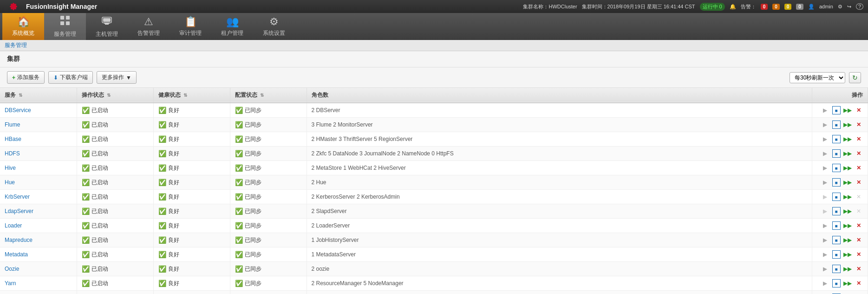 The width and height of the screenshot is (868, 294). What do you see at coordinates (38, 95) in the screenshot?
I see `col-service: 服务 ⇅` at bounding box center [38, 95].